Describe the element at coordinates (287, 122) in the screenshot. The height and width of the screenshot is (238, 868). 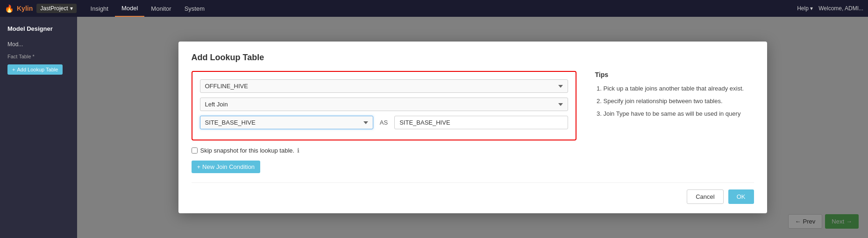
I see `lookup-table-select: SITE_BASE_HIVE` at that location.